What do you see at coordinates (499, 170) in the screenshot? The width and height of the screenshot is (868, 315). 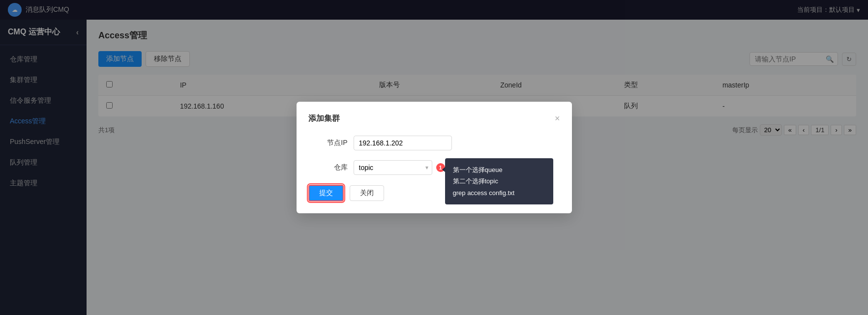 I see `tooltip-line: 第一个选择queue` at bounding box center [499, 170].